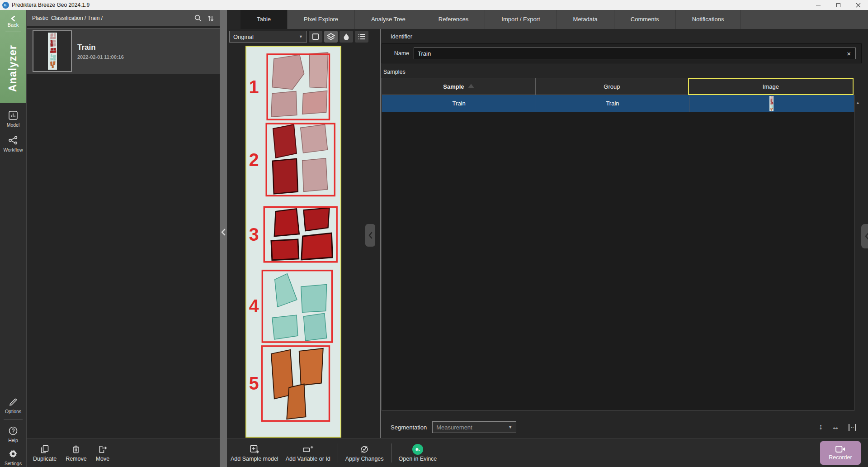 The image size is (868, 467). What do you see at coordinates (13, 454) in the screenshot?
I see `gear-icon` at bounding box center [13, 454].